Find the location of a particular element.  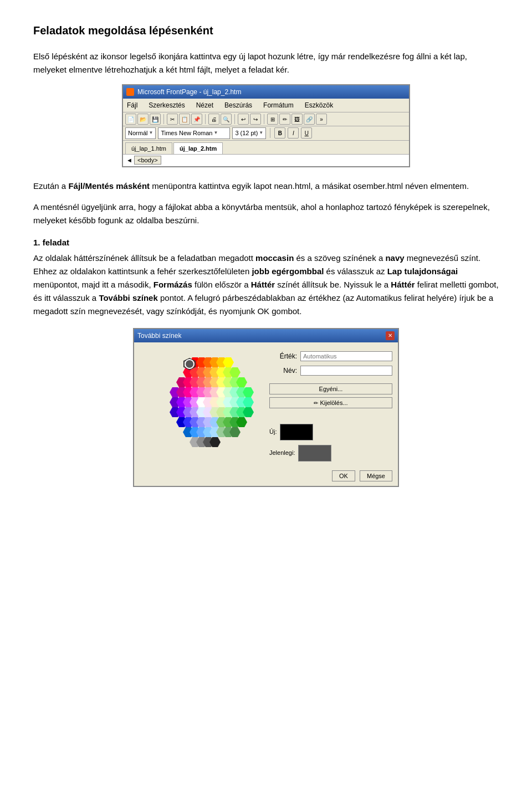

menu-formatum: Formátum is located at coordinates (278, 105).